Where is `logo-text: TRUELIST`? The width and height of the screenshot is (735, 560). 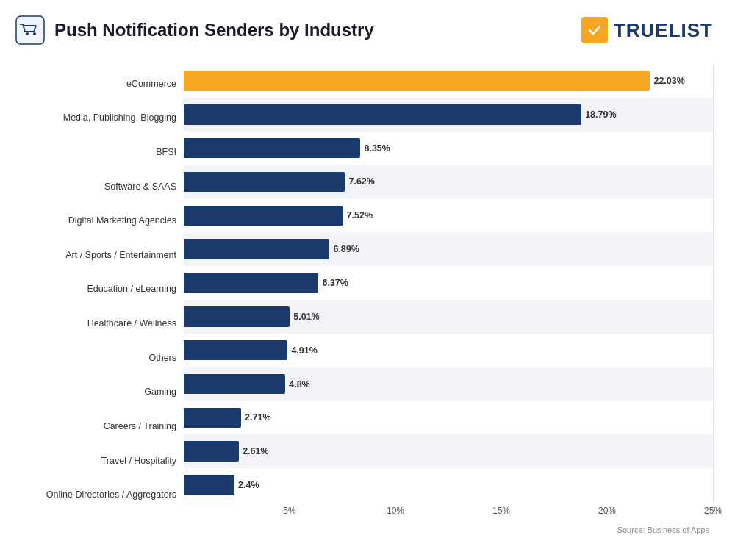 logo-text: TRUELIST is located at coordinates (663, 31).